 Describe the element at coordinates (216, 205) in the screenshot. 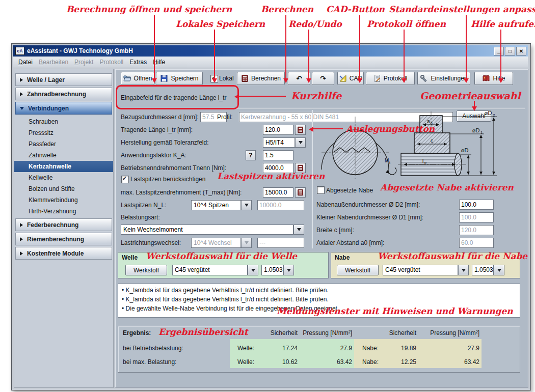

I see `lastspitzen-nl-select: 10^4 Spitzen` at that location.